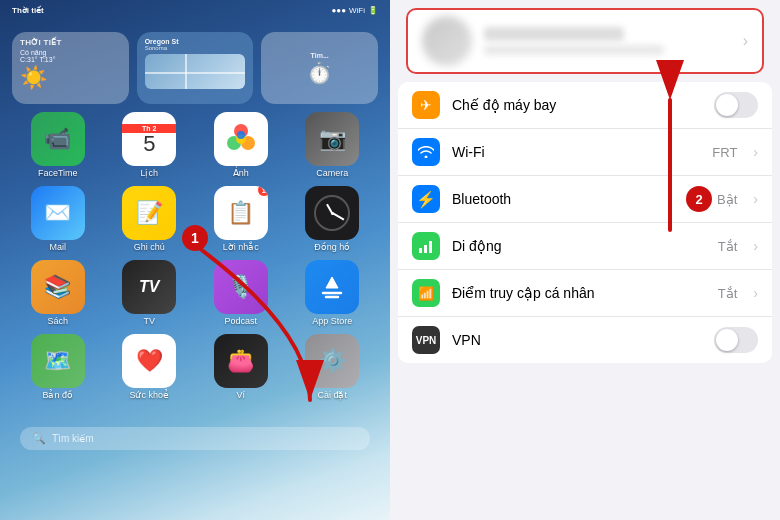  I want to click on airplane-toggle, so click(736, 105).